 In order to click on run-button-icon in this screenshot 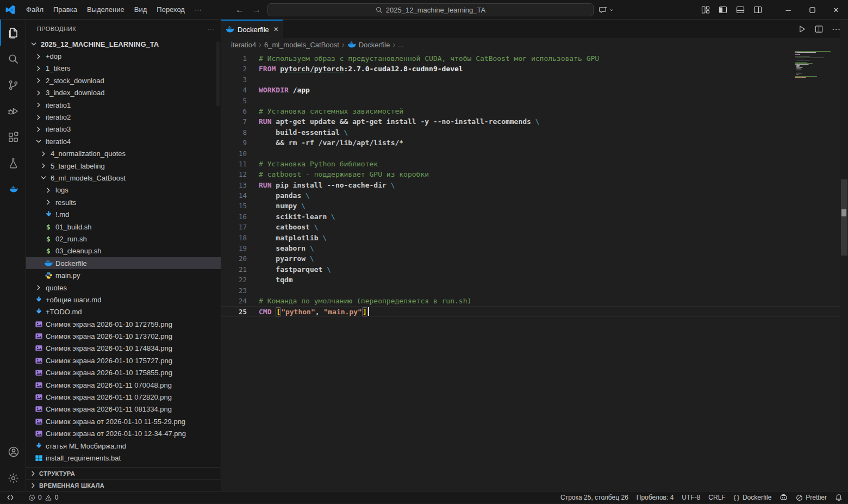, I will do `click(802, 29)`.